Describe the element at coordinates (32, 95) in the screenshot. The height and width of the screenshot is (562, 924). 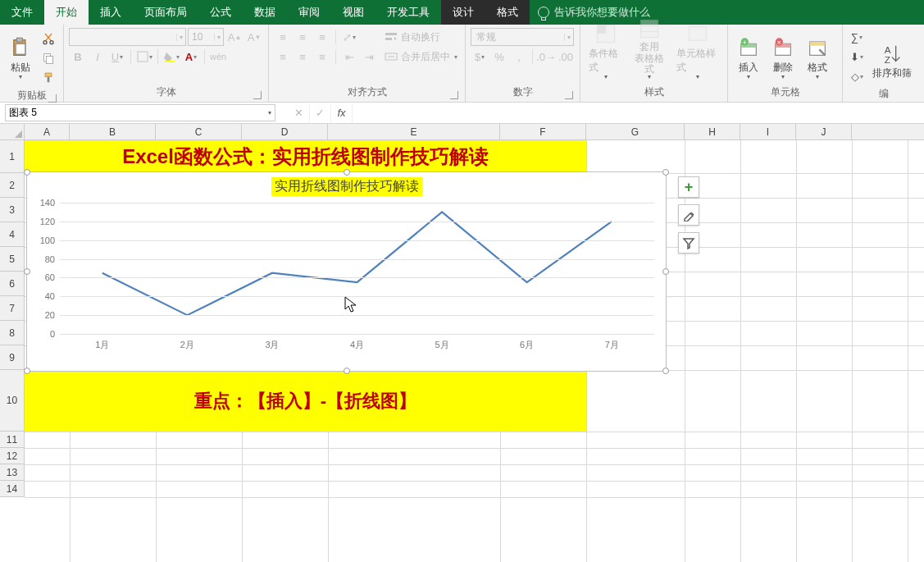
I see `group-clipboard-label: 剪贴板` at that location.